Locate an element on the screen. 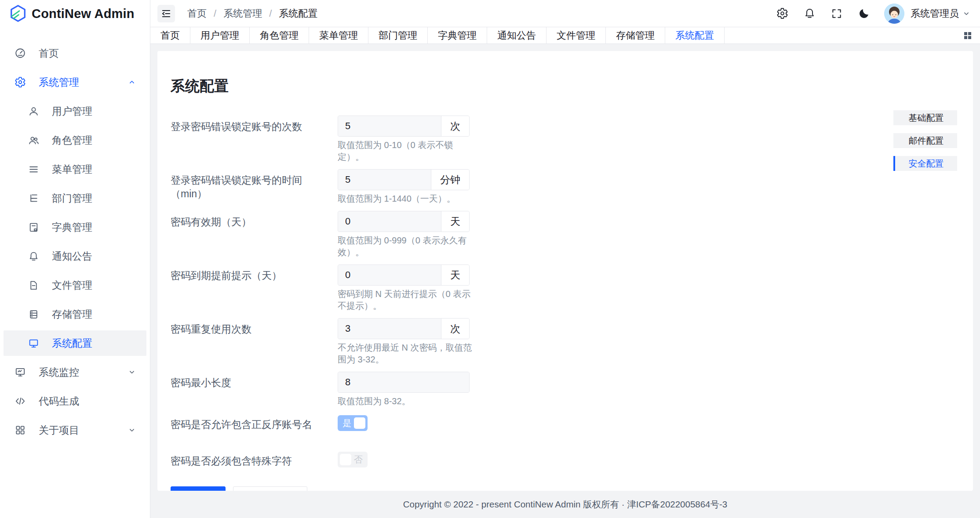 This screenshot has width=980, height=518. anchor-mail-config: 邮件配置 is located at coordinates (925, 141).